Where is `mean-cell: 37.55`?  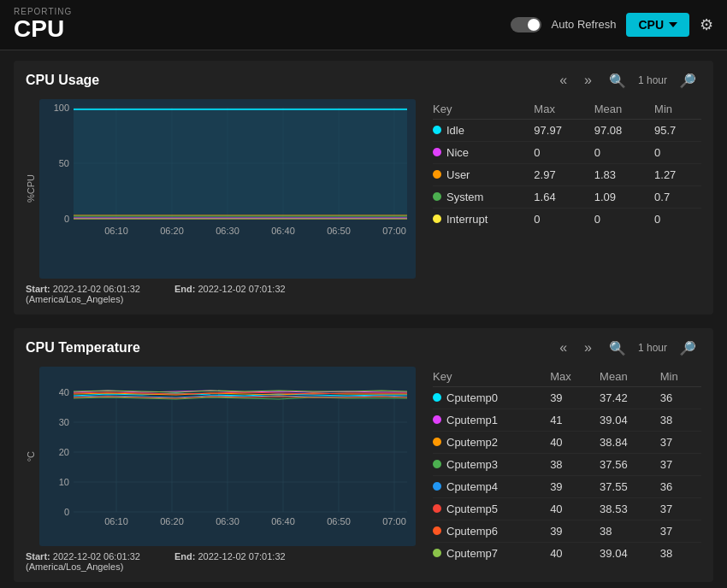 mean-cell: 37.55 is located at coordinates (626, 486).